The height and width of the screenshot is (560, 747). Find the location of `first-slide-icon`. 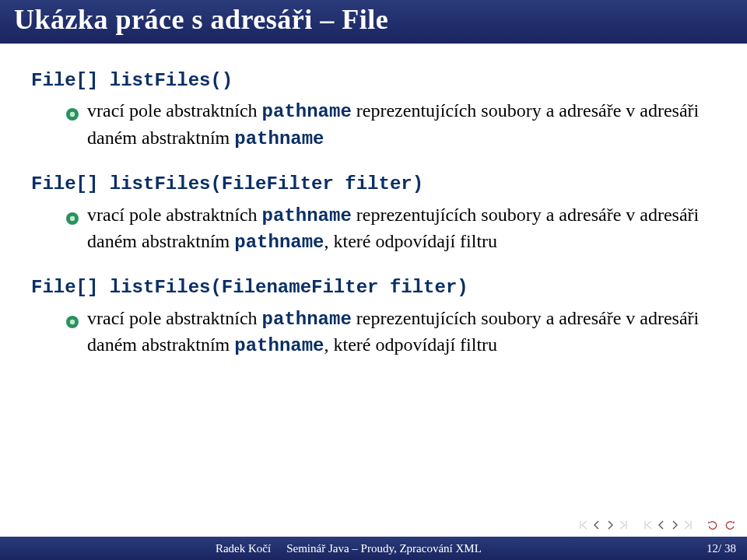

first-slide-icon is located at coordinates (584, 525).